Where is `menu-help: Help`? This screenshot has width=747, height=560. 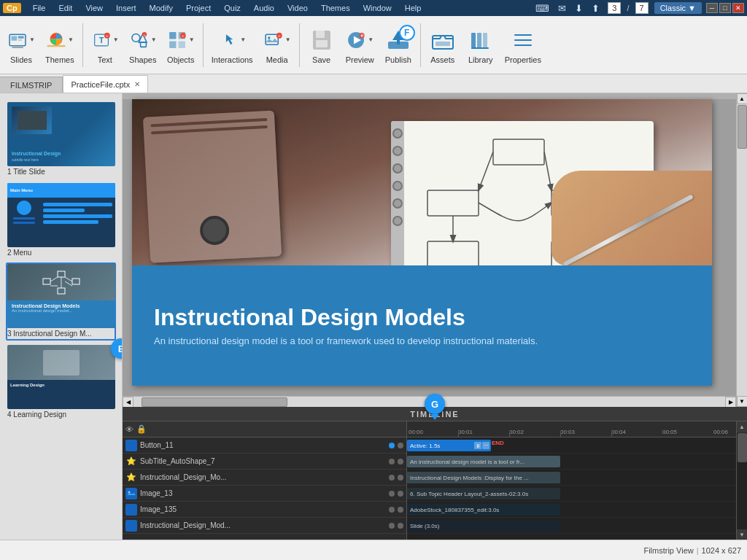 menu-help: Help is located at coordinates (413, 8).